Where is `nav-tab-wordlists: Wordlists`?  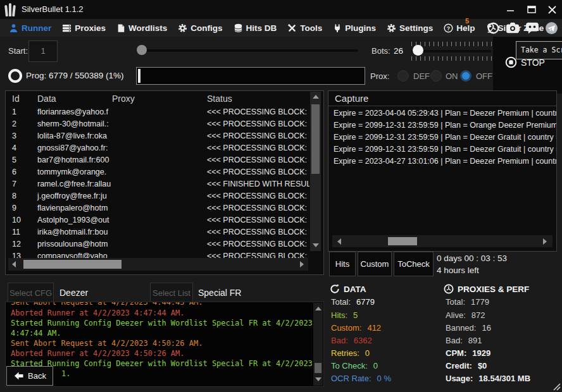 nav-tab-wordlists: Wordlists is located at coordinates (142, 28).